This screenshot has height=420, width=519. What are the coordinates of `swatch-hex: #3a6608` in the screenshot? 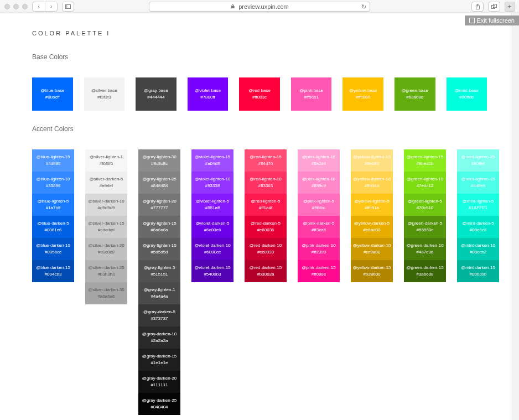 It's located at (425, 274).